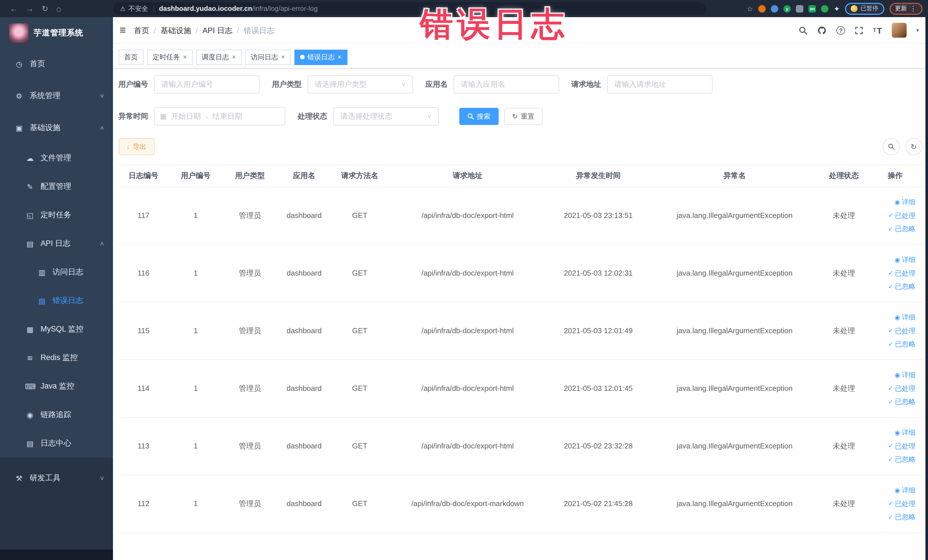  I want to click on exception-time-range-input: ▦ 开始日期 - 结束日期, so click(219, 116).